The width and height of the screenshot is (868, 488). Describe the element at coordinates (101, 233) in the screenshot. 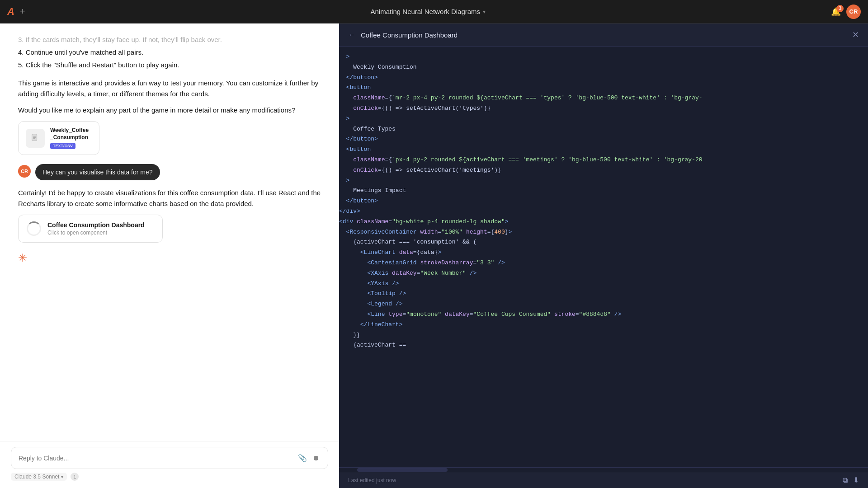

I see `component-subtitle: Click to open component` at that location.